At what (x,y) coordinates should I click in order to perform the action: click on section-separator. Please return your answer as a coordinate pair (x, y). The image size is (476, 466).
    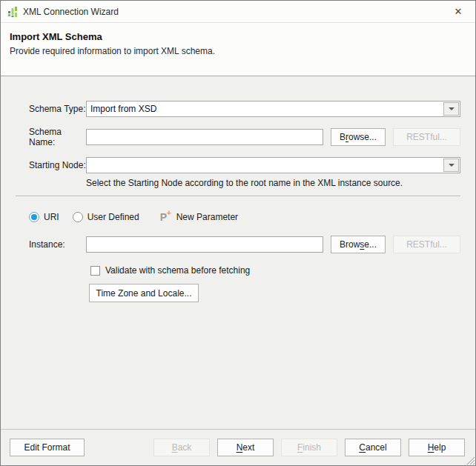
    Looking at the image, I should click on (238, 196).